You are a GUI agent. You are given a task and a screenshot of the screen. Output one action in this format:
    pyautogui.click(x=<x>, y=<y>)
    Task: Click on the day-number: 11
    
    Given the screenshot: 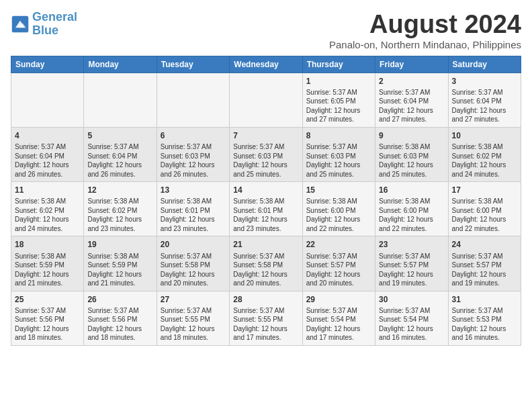 What is the action you would take?
    pyautogui.click(x=47, y=190)
    